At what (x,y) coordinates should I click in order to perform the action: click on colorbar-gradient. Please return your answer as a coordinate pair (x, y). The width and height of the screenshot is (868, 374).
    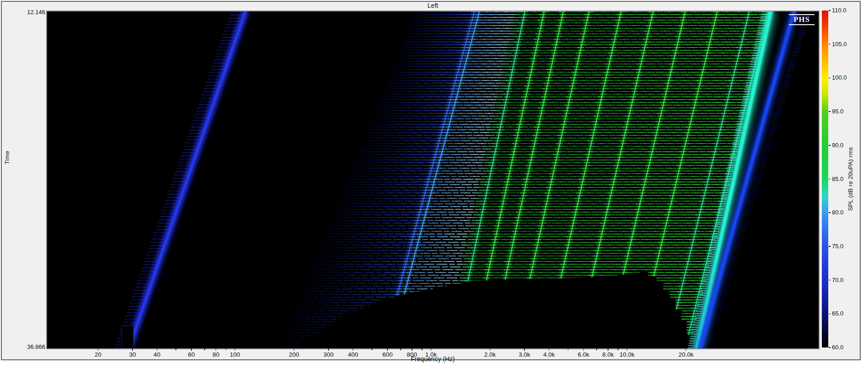
    Looking at the image, I should click on (825, 179).